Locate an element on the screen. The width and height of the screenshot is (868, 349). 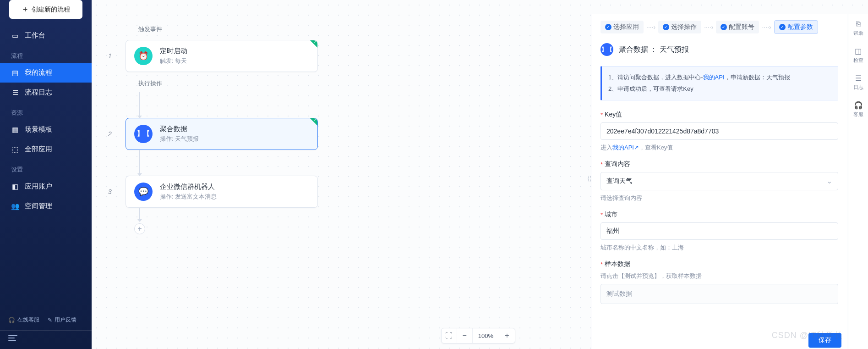
sf-label: 在线客服 is located at coordinates (28, 320).